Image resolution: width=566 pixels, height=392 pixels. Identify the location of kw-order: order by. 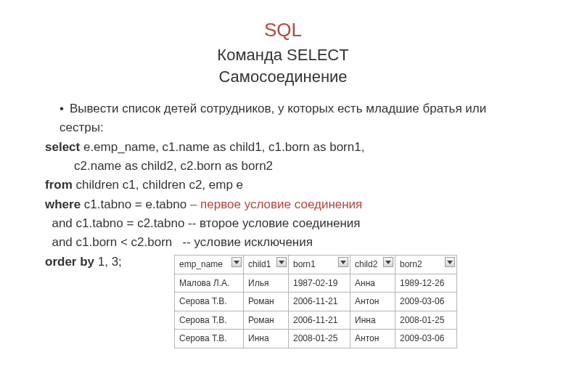
(70, 261).